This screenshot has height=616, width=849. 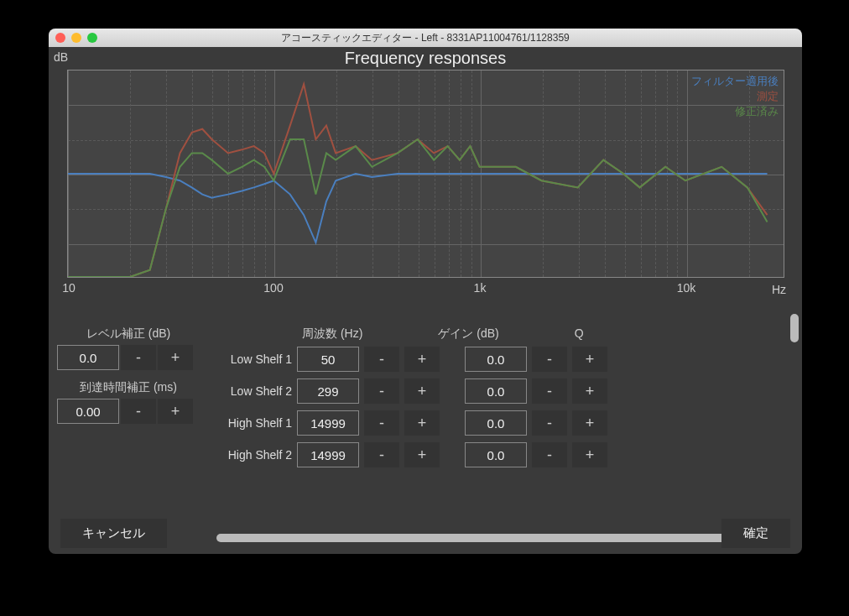 What do you see at coordinates (253, 359) in the screenshot?
I see `filter-name: Low Shelf 1` at bounding box center [253, 359].